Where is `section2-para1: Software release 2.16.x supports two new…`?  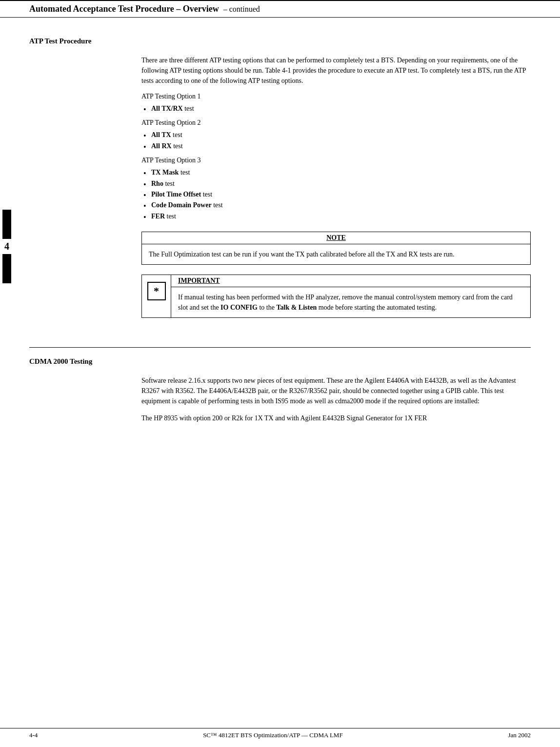
section2-para1: Software release 2.16.x supports two new… is located at coordinates (336, 391).